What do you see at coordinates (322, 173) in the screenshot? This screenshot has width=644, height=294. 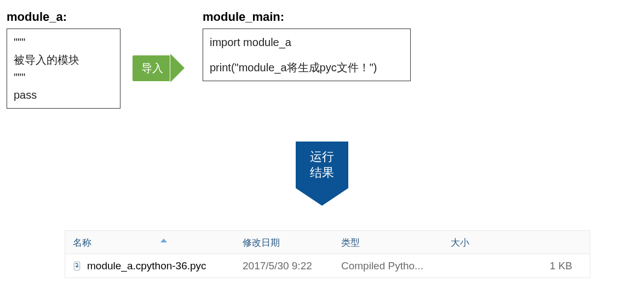 I see `result-banner: 运行 结果` at bounding box center [322, 173].